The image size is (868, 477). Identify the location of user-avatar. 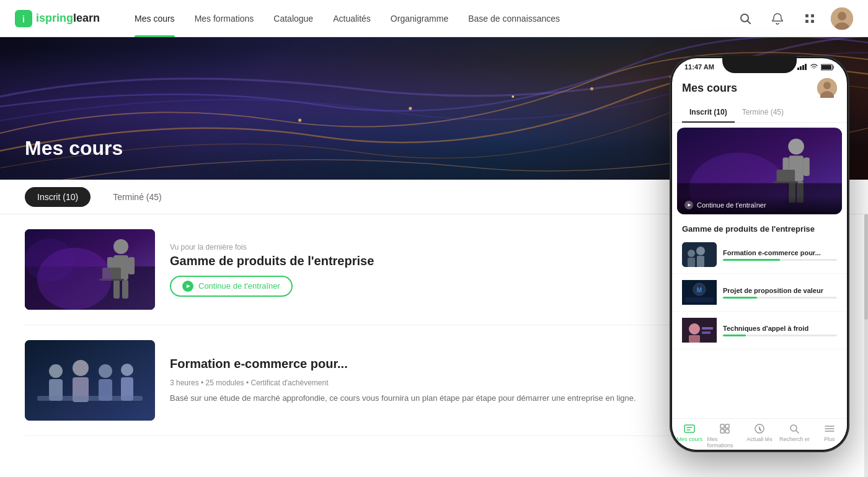
(842, 19).